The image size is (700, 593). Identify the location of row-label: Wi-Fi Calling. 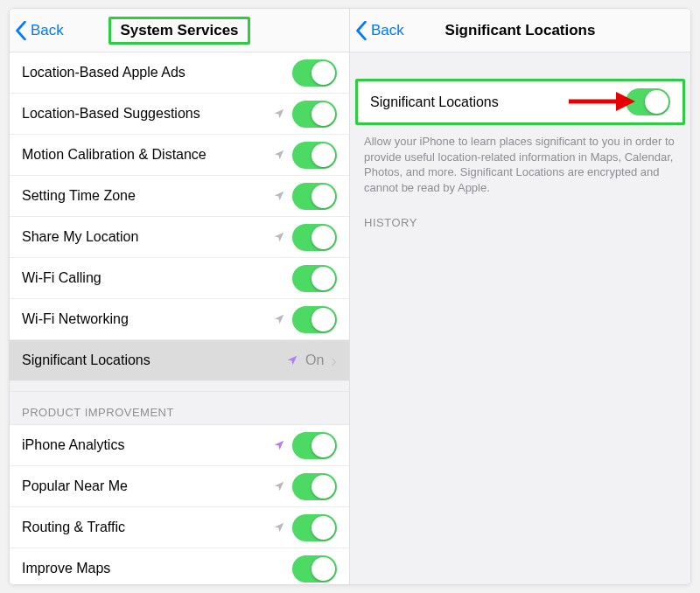
(158, 278).